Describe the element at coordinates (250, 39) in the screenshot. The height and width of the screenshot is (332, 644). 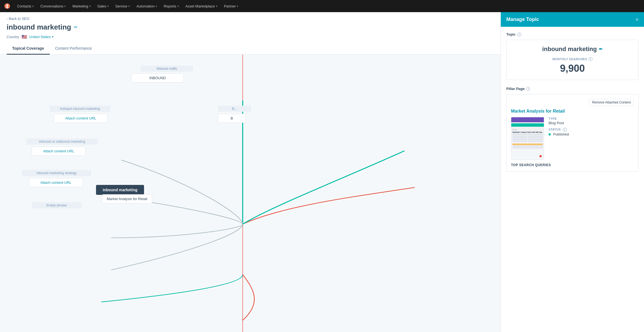
I see `country-row: Country 🇺🇸 United States ▾` at that location.